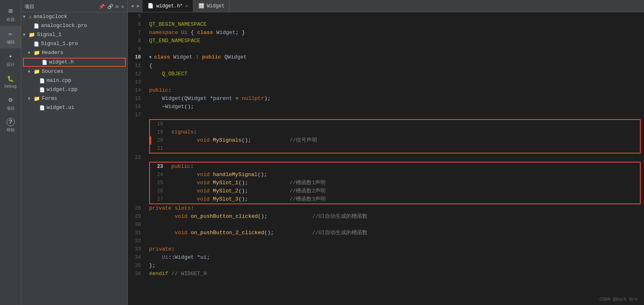  What do you see at coordinates (11, 125) in the screenshot?
I see `sidebar-icon-help: ? 帮助` at bounding box center [11, 125].